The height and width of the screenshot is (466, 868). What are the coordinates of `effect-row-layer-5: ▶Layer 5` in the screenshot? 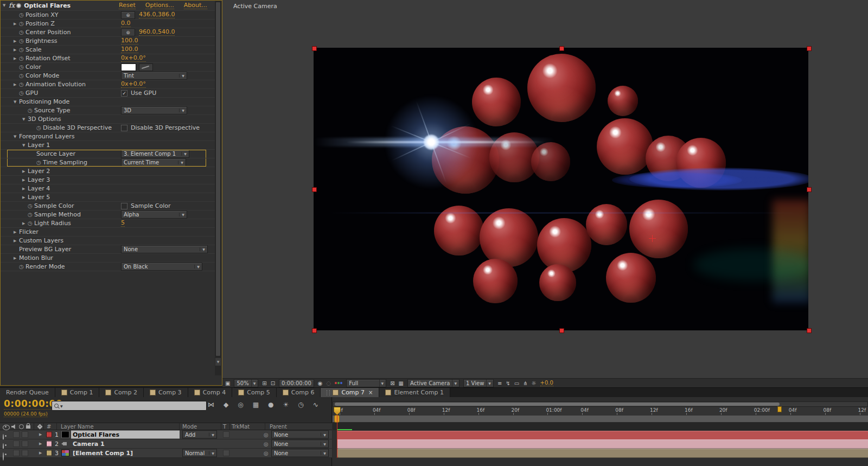 It's located at (107, 197).